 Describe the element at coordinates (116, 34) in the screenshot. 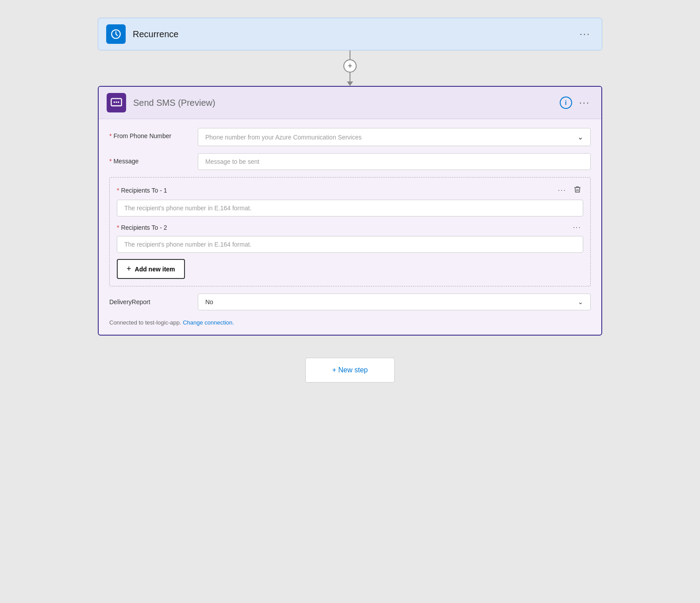

I see `recurrence-icon` at that location.